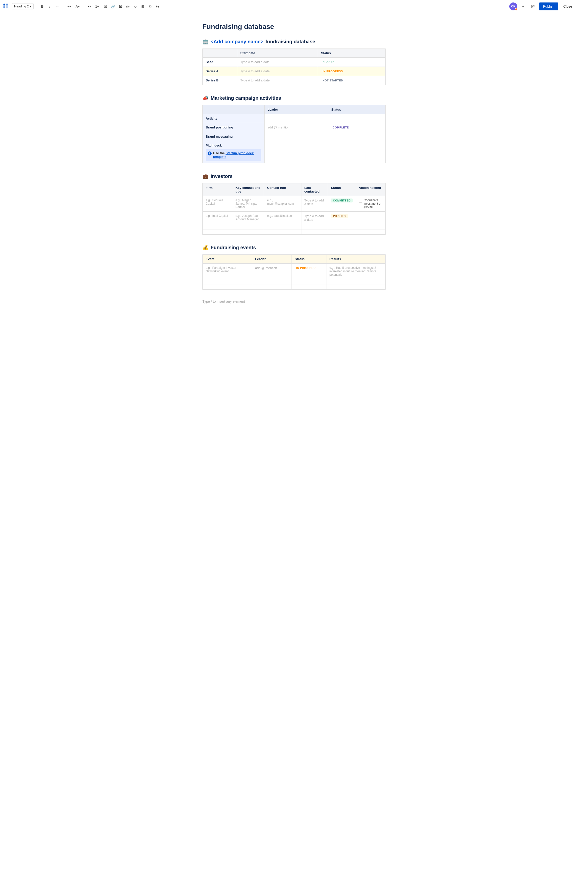 The height and width of the screenshot is (894, 588). I want to click on more-format-button: ···, so click(57, 6).